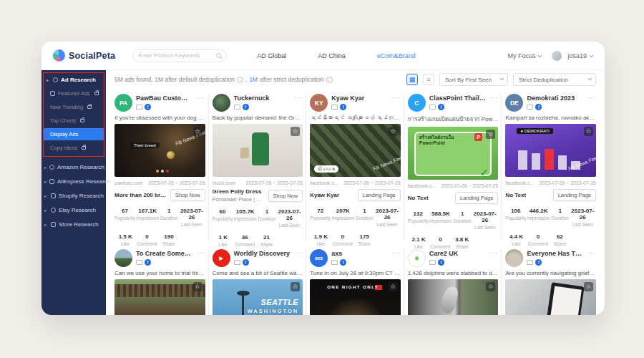 The image size is (644, 358). Describe the element at coordinates (266, 238) in the screenshot. I see `share-value: 21` at that location.